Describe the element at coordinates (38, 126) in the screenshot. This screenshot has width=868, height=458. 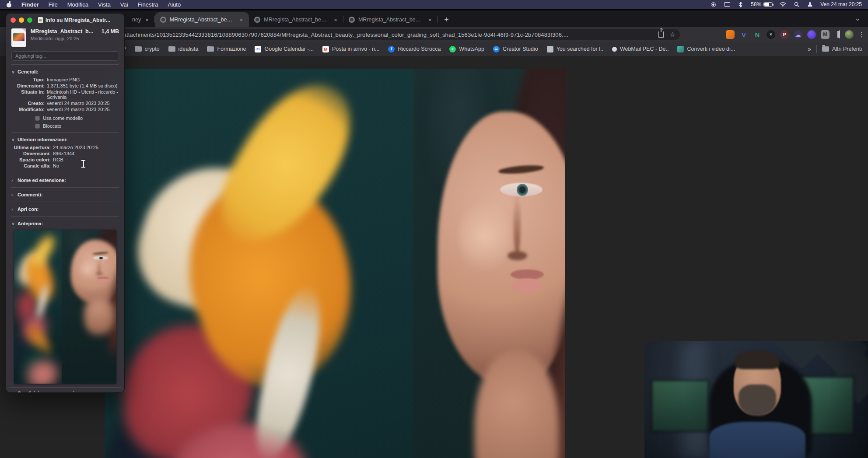
I see `checkbox-locked` at that location.